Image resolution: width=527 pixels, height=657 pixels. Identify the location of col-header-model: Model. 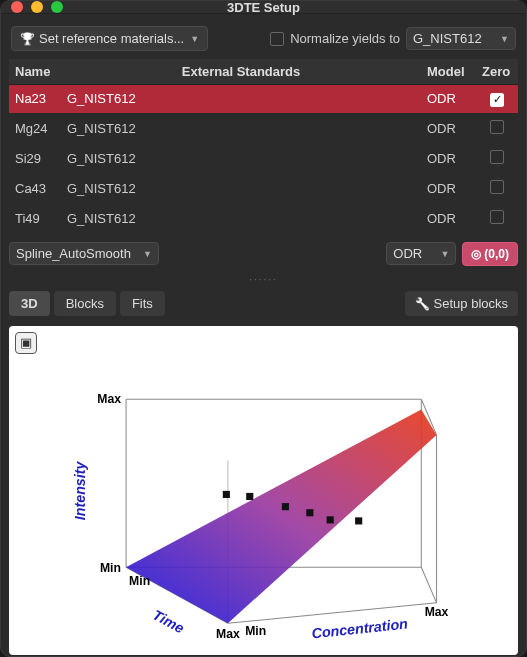
(448, 72).